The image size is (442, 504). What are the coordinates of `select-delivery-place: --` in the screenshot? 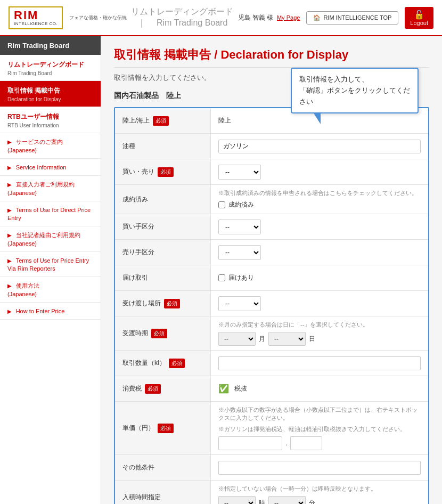 It's located at (240, 304).